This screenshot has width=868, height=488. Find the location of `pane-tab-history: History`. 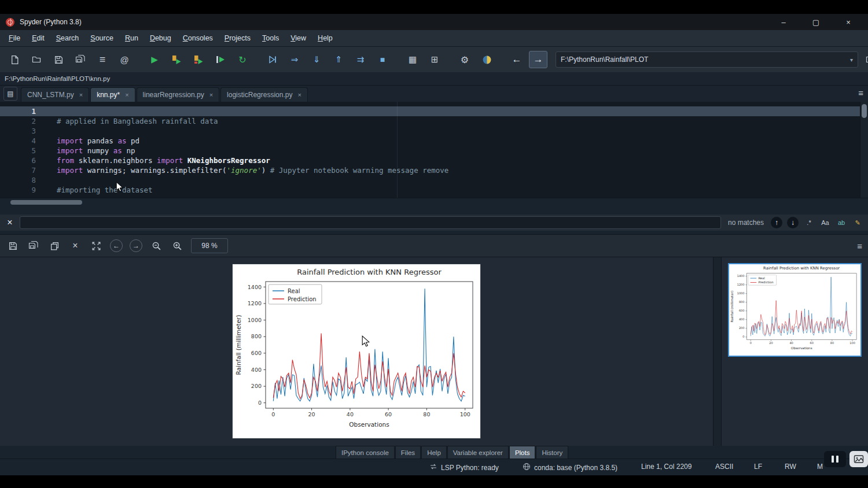

pane-tab-history: History is located at coordinates (552, 452).